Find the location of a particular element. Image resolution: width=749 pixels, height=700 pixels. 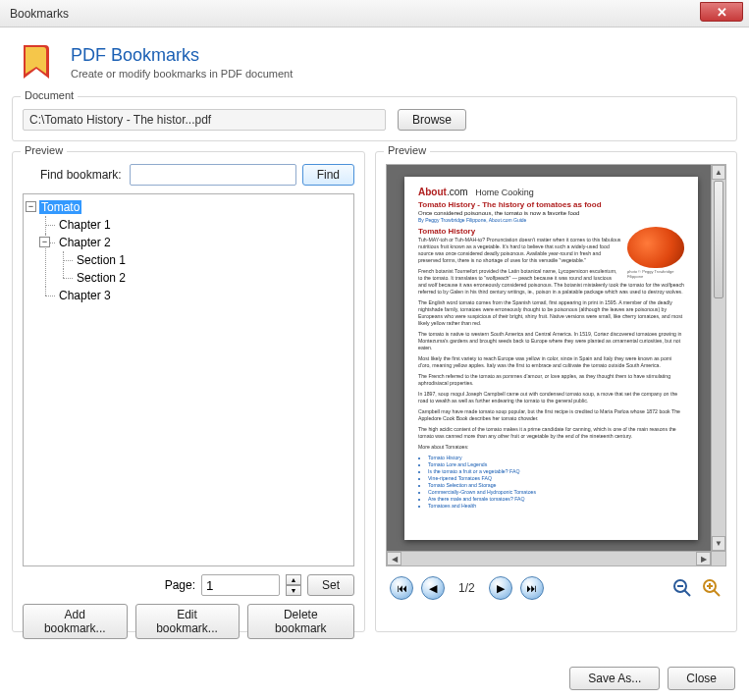

doc-link: Vine-ripened Tomatoes FAQ is located at coordinates (556, 479).